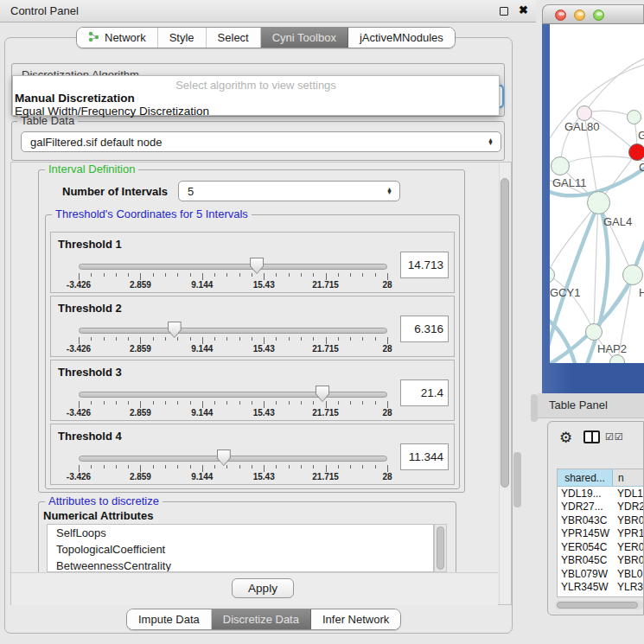  What do you see at coordinates (601, 588) in the screenshot?
I see `table-row: YLR345WYLR3` at bounding box center [601, 588].